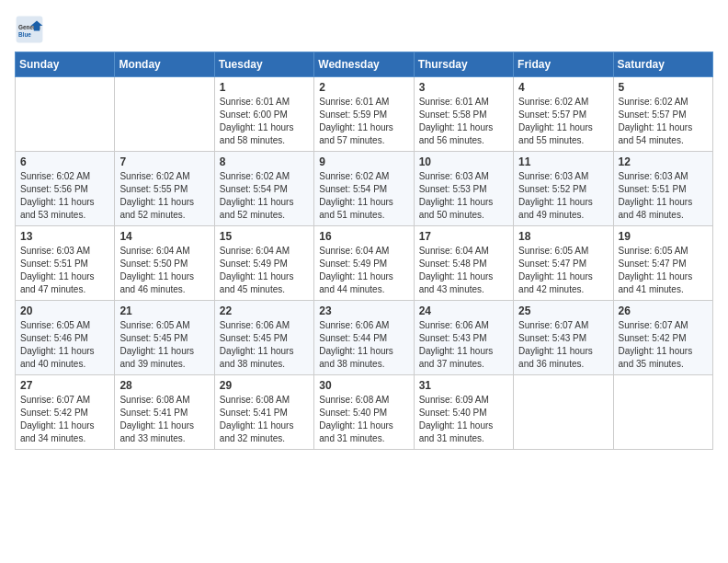  I want to click on day-info: Sunrise: 6:07 AMSunset: 5:43 PMDaylight:…, so click(563, 345).